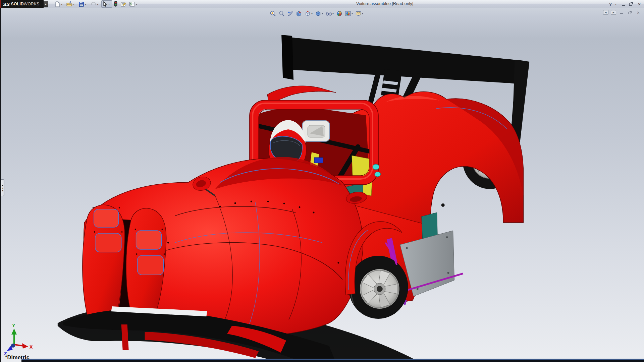 This screenshot has width=644, height=362. I want to click on svg-text: X, so click(31, 347).